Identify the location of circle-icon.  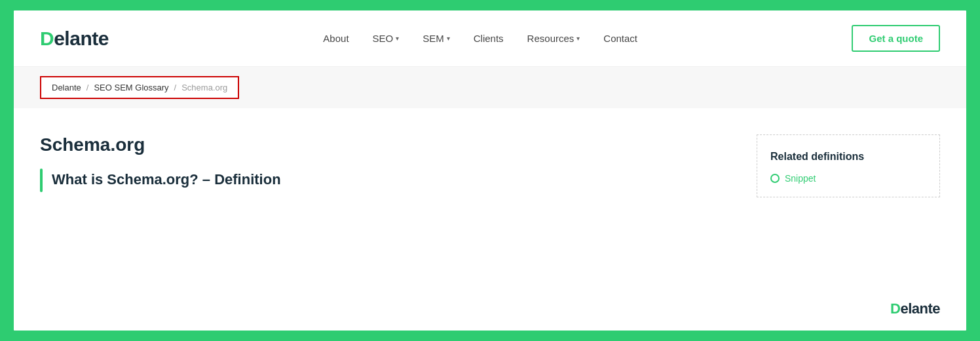
(775, 178).